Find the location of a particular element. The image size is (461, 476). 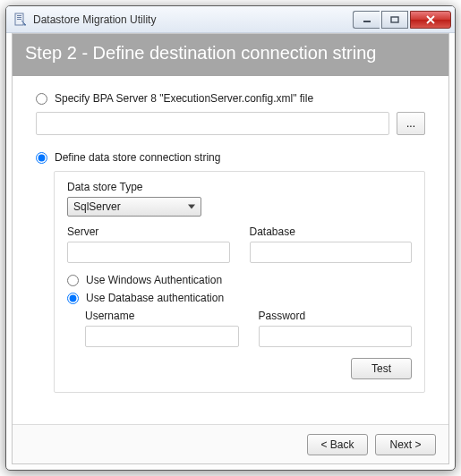

database-input is located at coordinates (331, 252).